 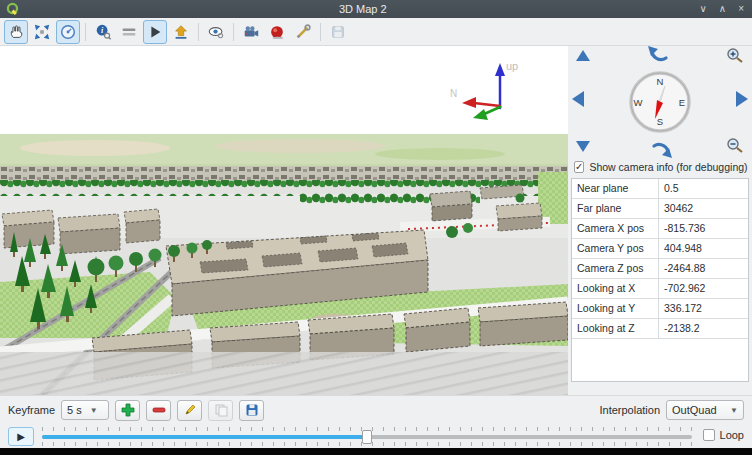 What do you see at coordinates (660, 269) in the screenshot?
I see `table-row: Camera Z pos-2464.88` at bounding box center [660, 269].